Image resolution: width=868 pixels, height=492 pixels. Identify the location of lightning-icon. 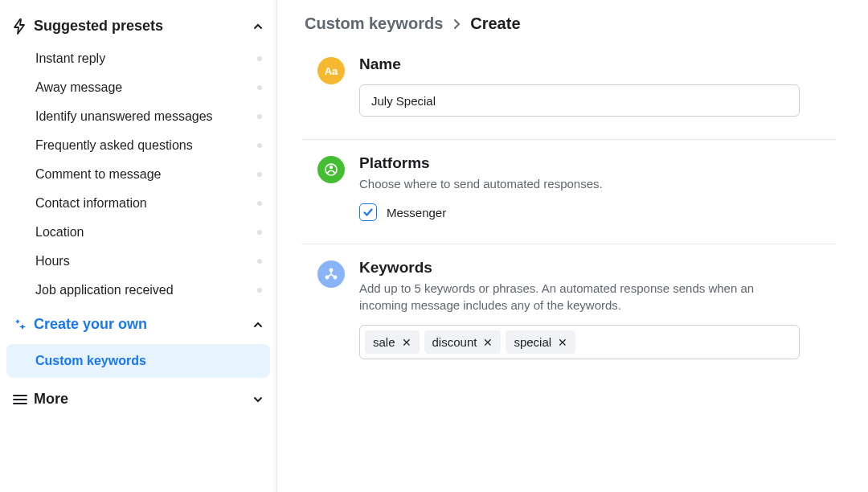
(23, 27).